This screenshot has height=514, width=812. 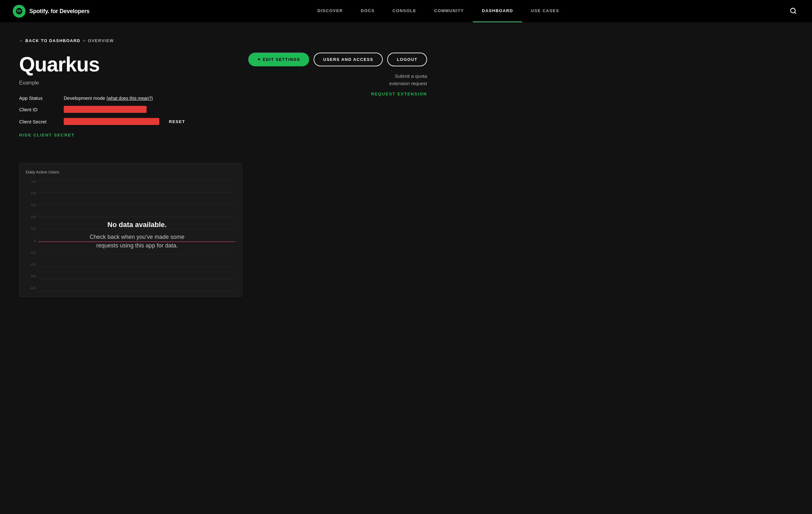 What do you see at coordinates (50, 40) in the screenshot?
I see `back-to-dashboard-link: ← BACK TO DASHBOARD` at bounding box center [50, 40].